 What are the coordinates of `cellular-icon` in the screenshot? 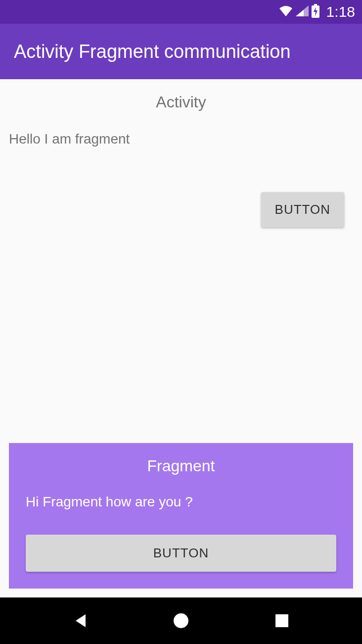 It's located at (302, 12).